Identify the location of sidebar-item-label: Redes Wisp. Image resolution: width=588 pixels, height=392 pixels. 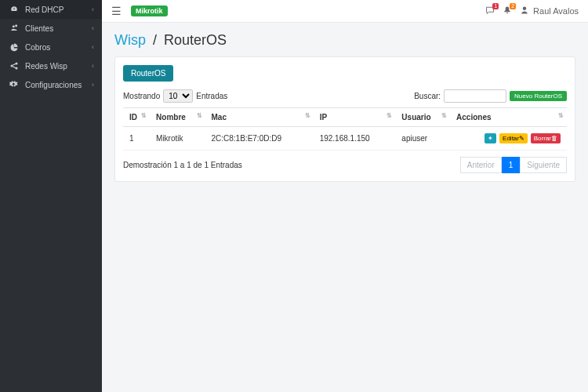
(58, 66).